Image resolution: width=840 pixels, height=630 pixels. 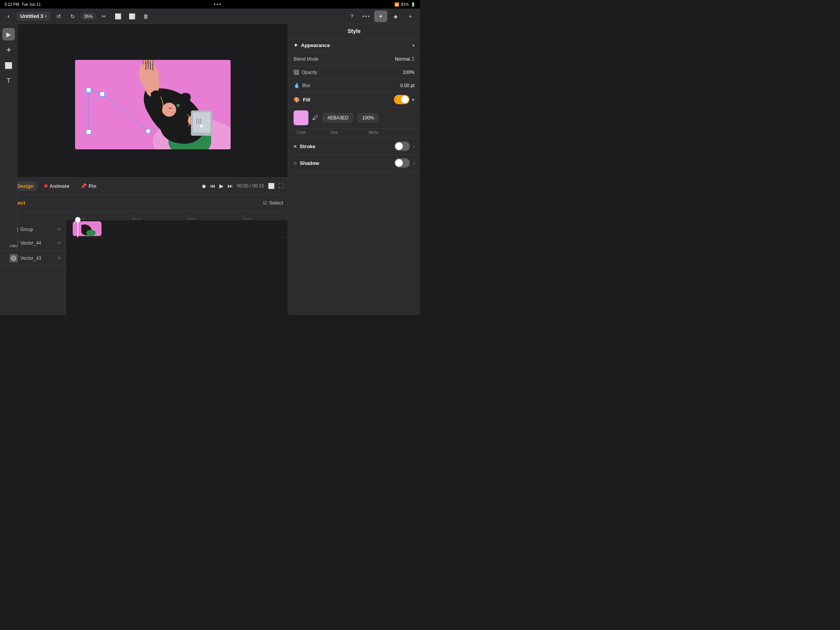 I want to click on frame-icon: ⬜, so click(x=9, y=65).